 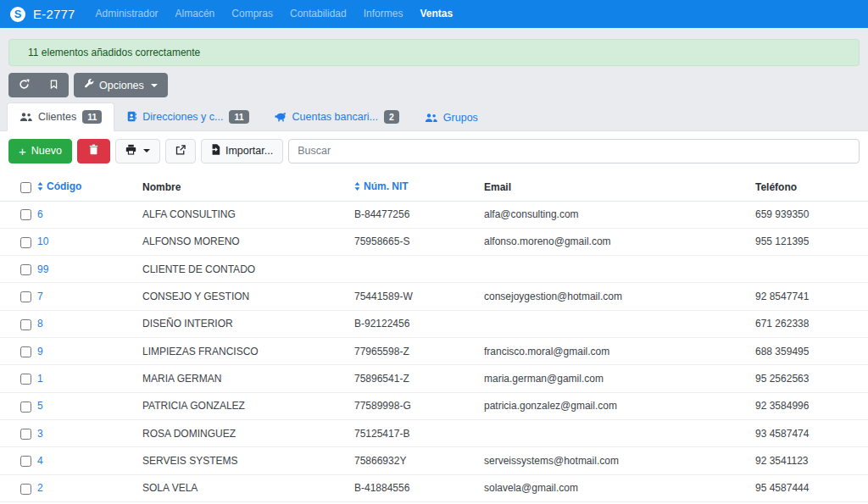 I want to click on search-input, so click(x=574, y=151).